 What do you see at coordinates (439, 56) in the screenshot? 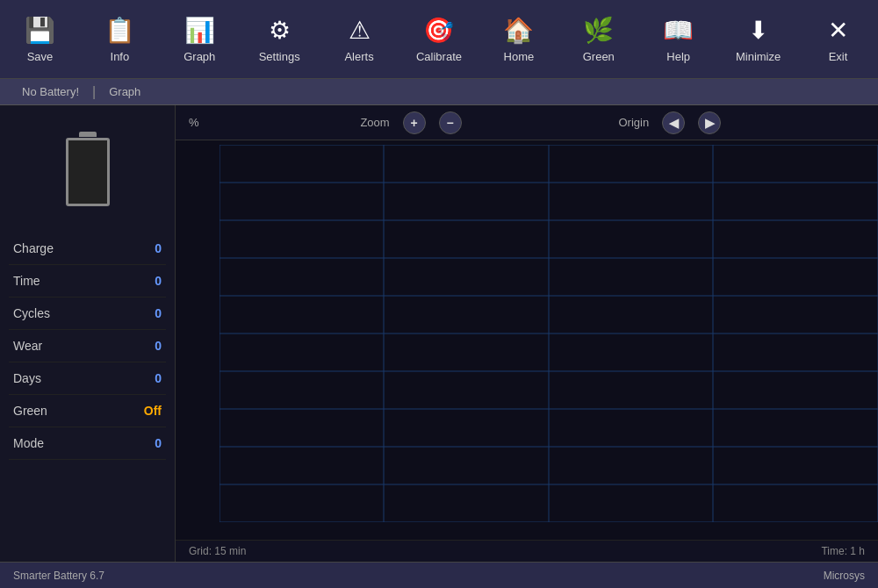
I see `toolbar-calibrate-label: Calibrate` at bounding box center [439, 56].